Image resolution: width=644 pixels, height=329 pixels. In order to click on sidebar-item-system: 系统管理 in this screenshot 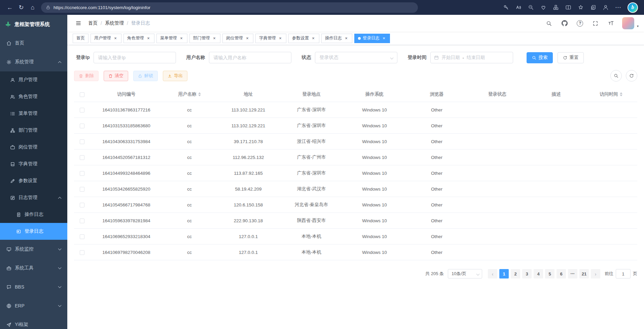, I will do `click(34, 62)`.